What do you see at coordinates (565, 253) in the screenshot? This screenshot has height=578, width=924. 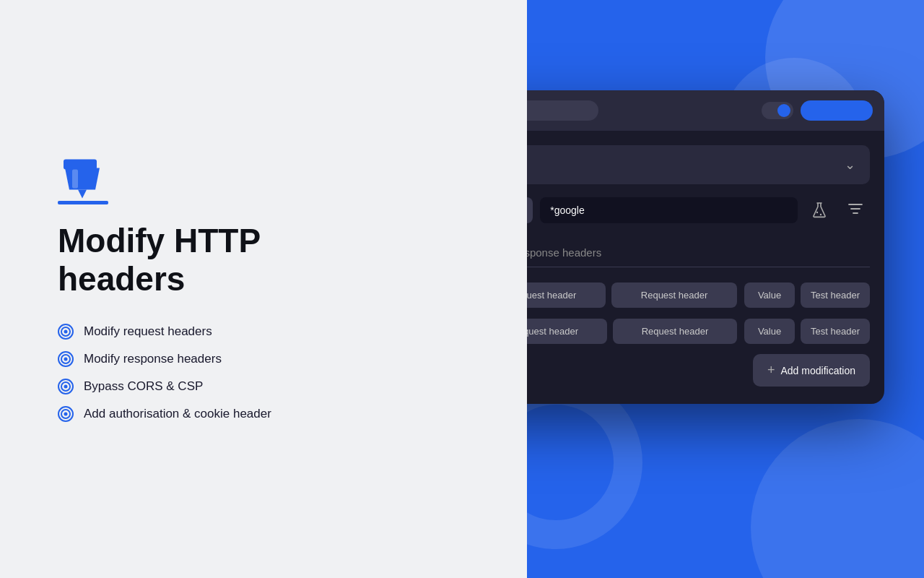 I see `tab-response-headers: Response headers` at bounding box center [565, 253].